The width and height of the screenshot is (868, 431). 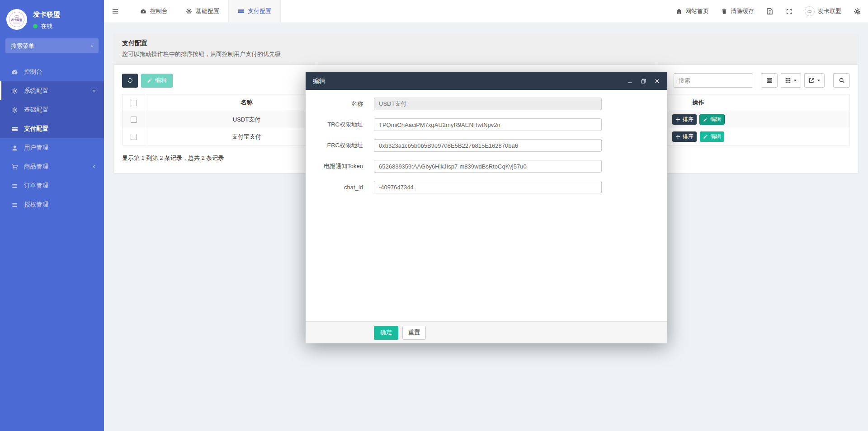 I want to click on clear-cache-link: 清除缓存, so click(x=738, y=11).